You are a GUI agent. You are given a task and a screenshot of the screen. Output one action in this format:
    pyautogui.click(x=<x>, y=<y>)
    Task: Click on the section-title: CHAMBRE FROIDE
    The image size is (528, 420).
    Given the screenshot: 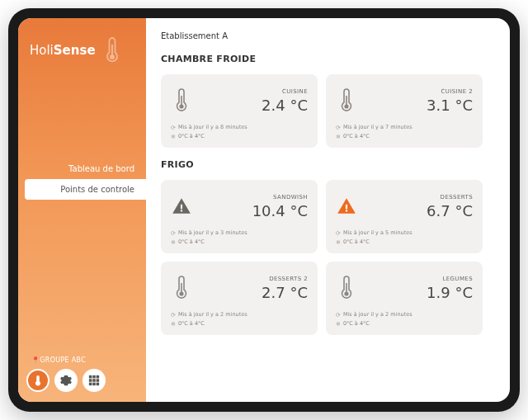 What is the action you would take?
    pyautogui.click(x=332, y=59)
    